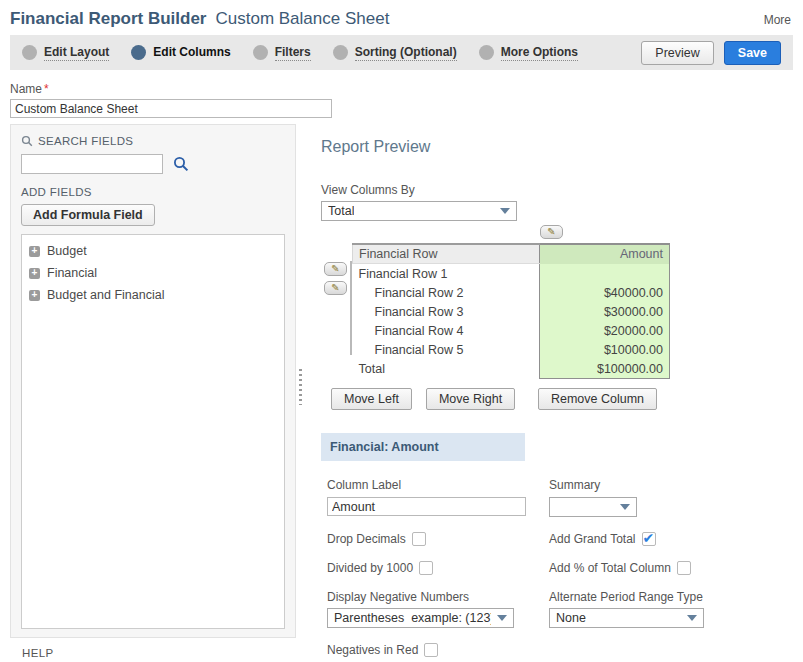  I want to click on report-preview-heading: Report Preview, so click(557, 147).